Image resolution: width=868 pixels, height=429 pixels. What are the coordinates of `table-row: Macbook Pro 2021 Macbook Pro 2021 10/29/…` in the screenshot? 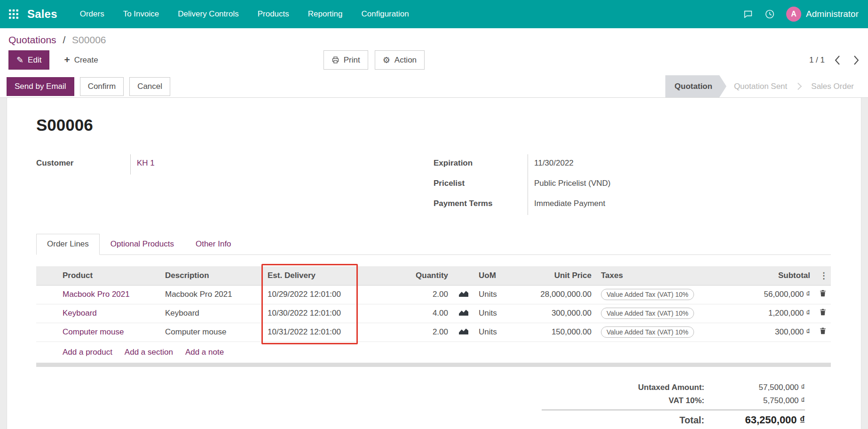 It's located at (434, 294).